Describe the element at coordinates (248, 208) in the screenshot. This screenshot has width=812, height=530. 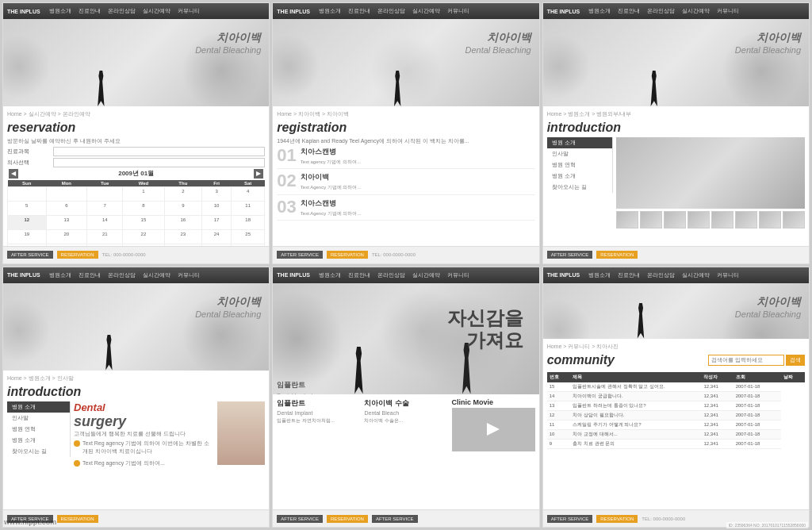
I see `cal-cell: 11` at that location.